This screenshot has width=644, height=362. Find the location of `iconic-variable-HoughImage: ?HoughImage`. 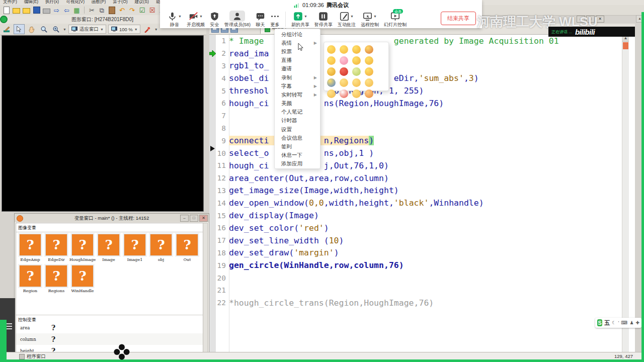

iconic-variable-HoughImage: ?HoughImage is located at coordinates (83, 249).